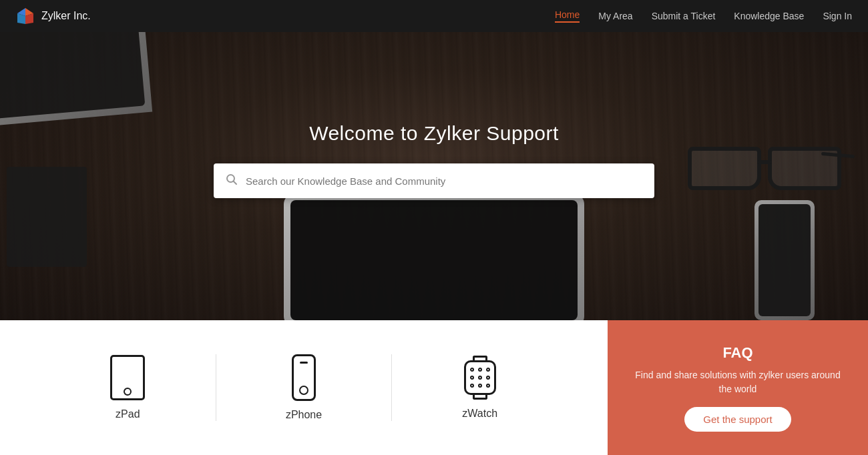 This screenshot has height=455, width=868. I want to click on zpad-label: zPad, so click(128, 414).